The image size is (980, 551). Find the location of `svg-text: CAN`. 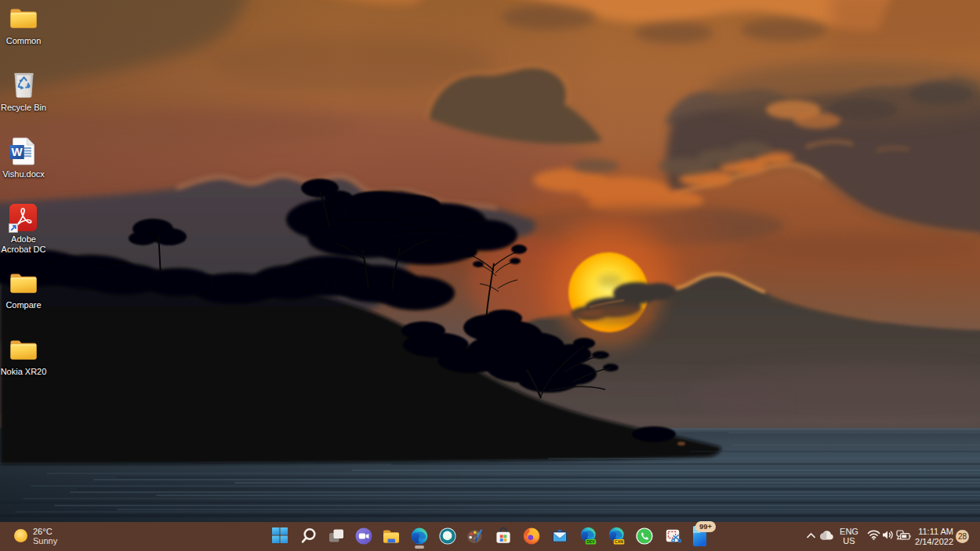

svg-text: CAN is located at coordinates (619, 542).